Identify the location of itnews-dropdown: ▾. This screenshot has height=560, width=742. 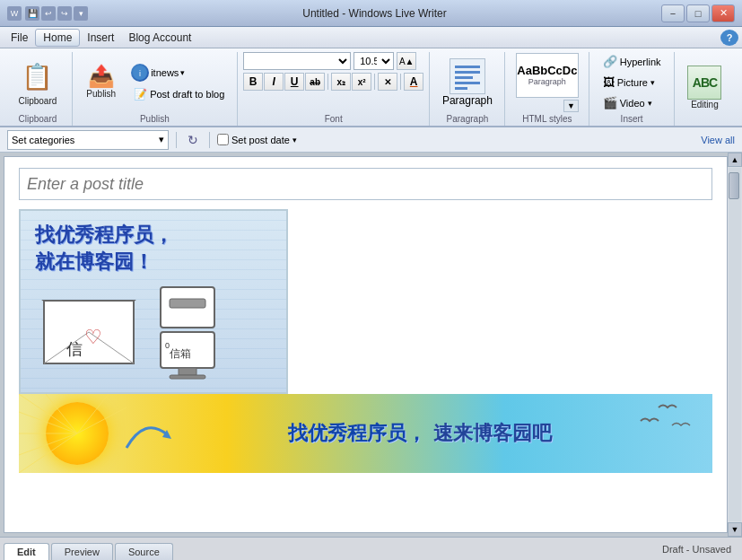
(183, 73).